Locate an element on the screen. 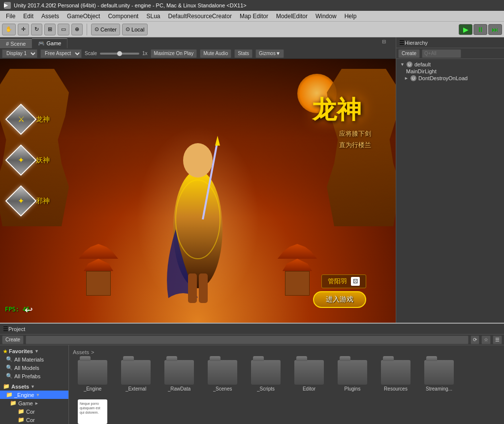  asset-plugins-label: Plugins is located at coordinates (352, 389).